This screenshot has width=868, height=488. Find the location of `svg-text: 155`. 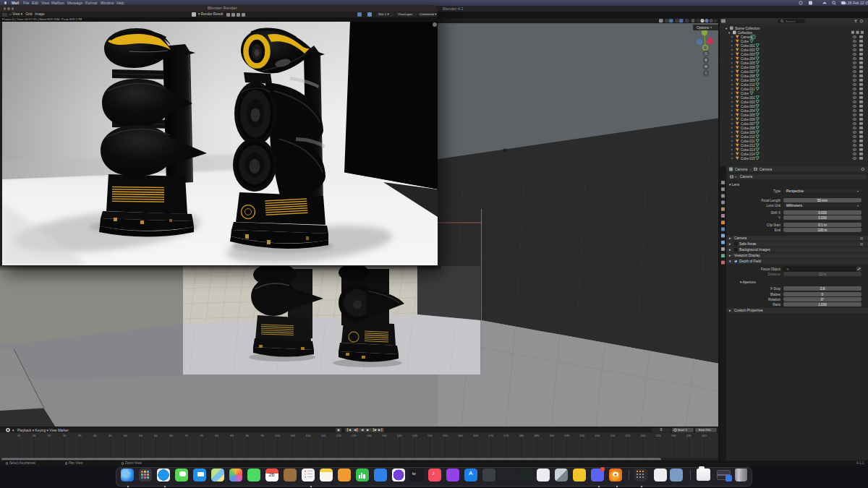

svg-text: 155 is located at coordinates (446, 435).